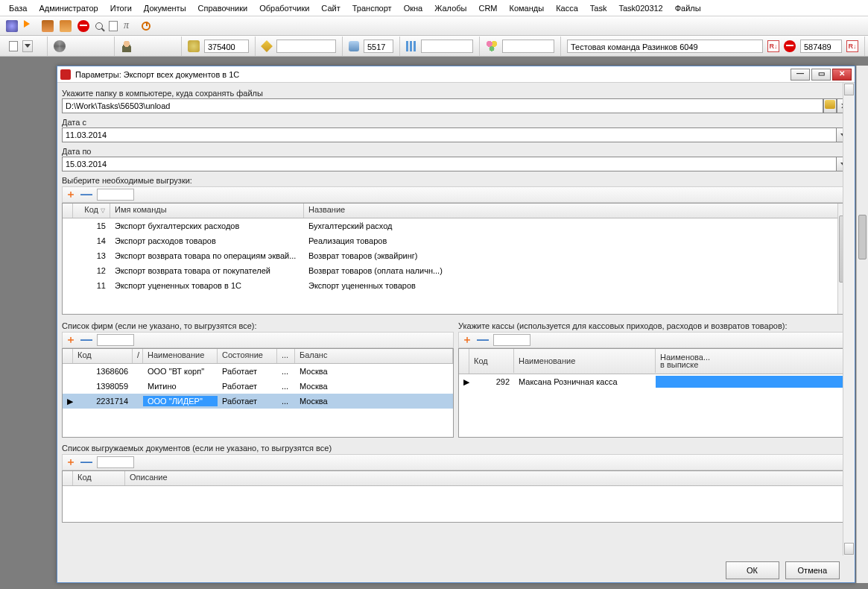  I want to click on table-row: 14Экспорт расходов товаровРеализация тов…, so click(456, 241).